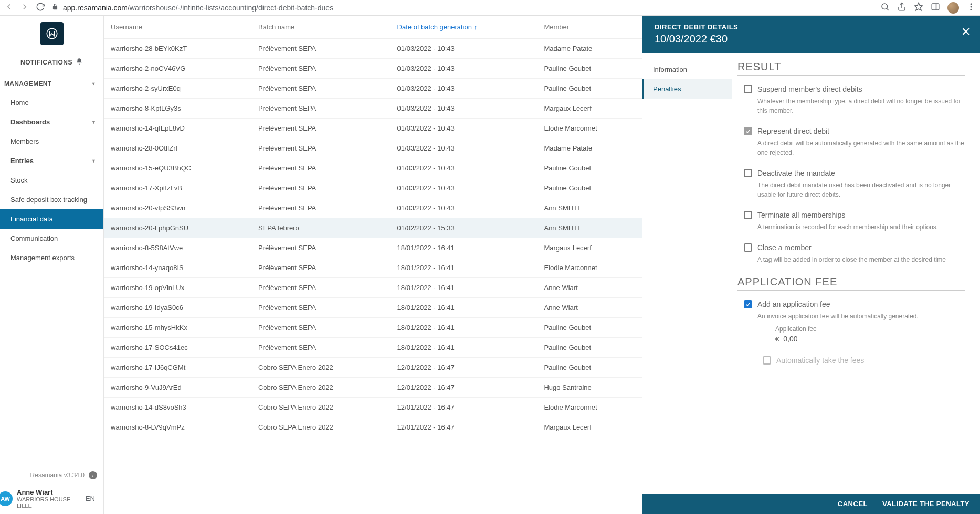  What do you see at coordinates (28, 84) in the screenshot?
I see `management-label: MANAGEMENT` at bounding box center [28, 84].